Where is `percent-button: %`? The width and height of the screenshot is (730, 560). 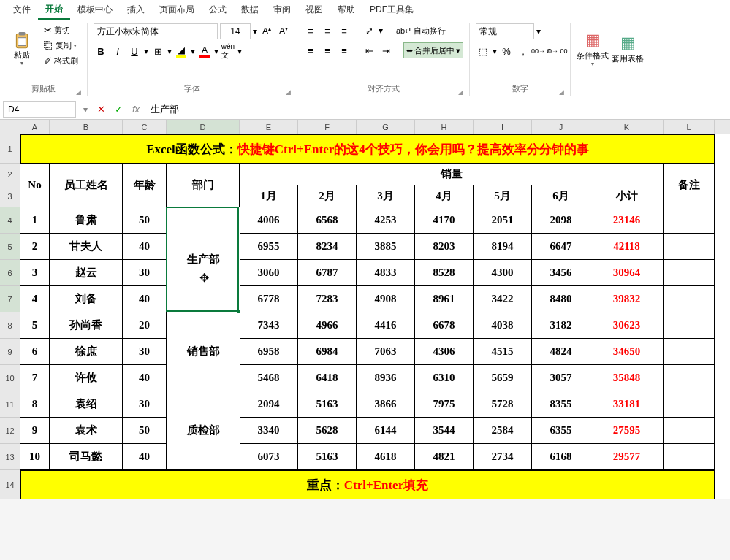 percent-button: % is located at coordinates (506, 51).